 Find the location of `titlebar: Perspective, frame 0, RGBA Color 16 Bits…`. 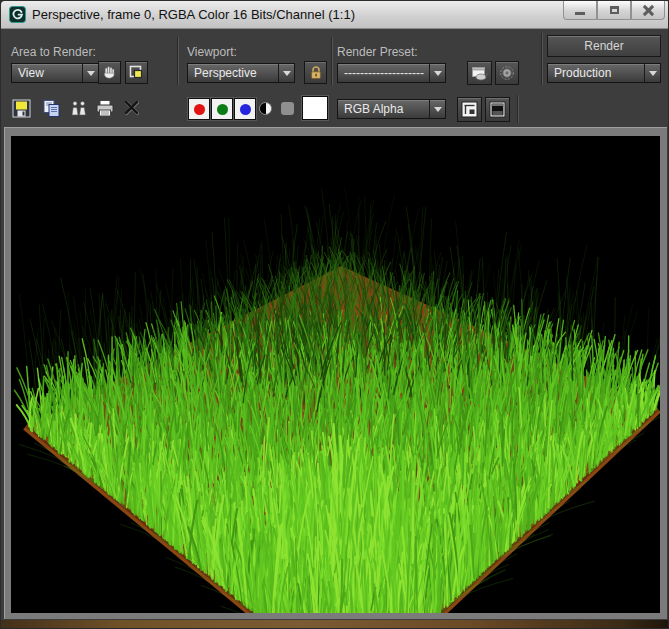

titlebar: Perspective, frame 0, RGBA Color 16 Bits… is located at coordinates (335, 15).